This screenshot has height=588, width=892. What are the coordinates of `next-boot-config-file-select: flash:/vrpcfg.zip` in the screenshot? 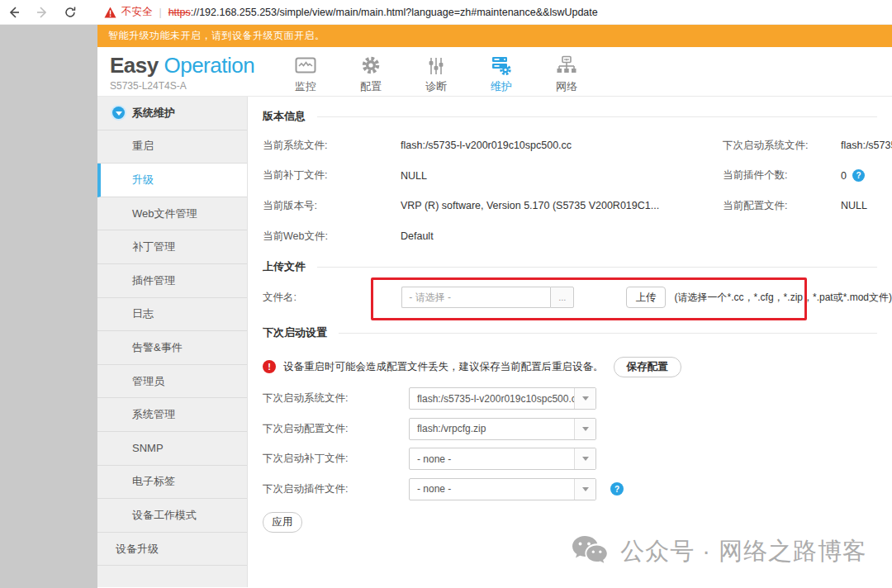 It's located at (502, 429).